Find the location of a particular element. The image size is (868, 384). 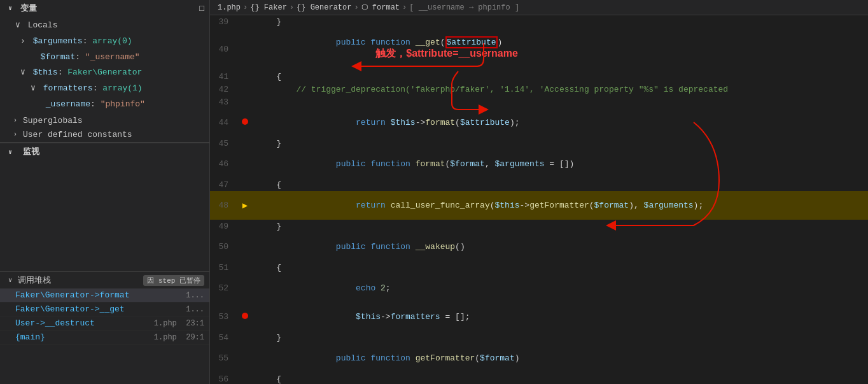

callstack-item-2: User->__destruct 1.php 23:1 is located at coordinates (104, 324).